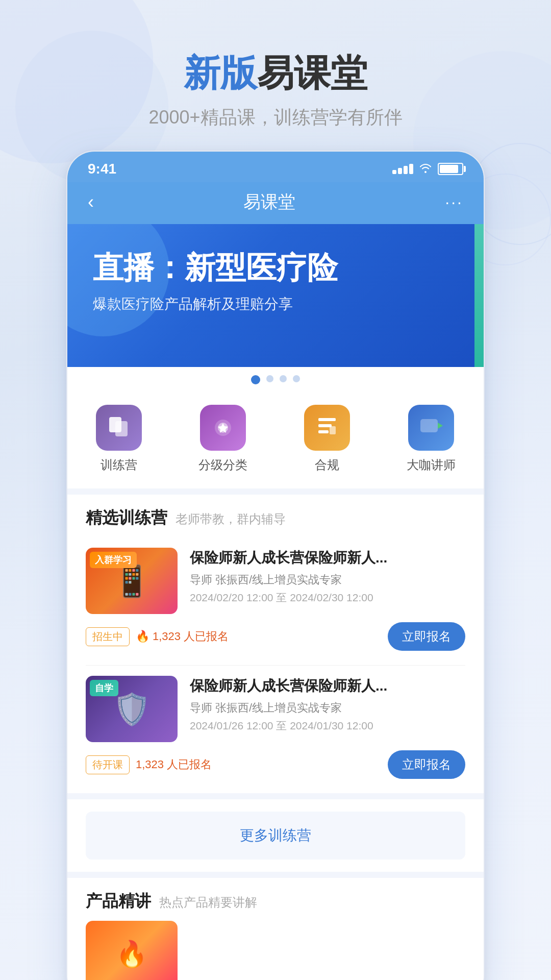 The image size is (551, 980). Describe the element at coordinates (328, 704) in the screenshot. I see `course-info-2: 保险师新人成长营保险师新人... 导师 张振西/线上增员实战专家 2024/01…` at that location.